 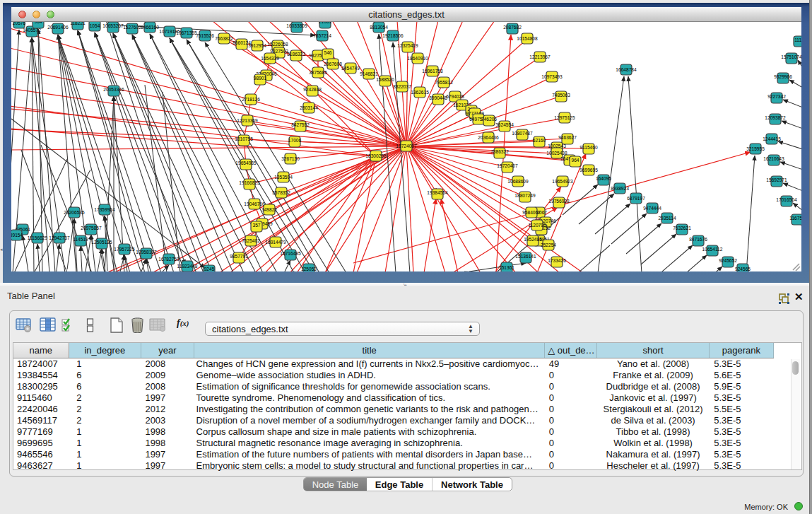 What do you see at coordinates (124, 249) in the screenshot?
I see `svg-text: 17957225` at bounding box center [124, 249].